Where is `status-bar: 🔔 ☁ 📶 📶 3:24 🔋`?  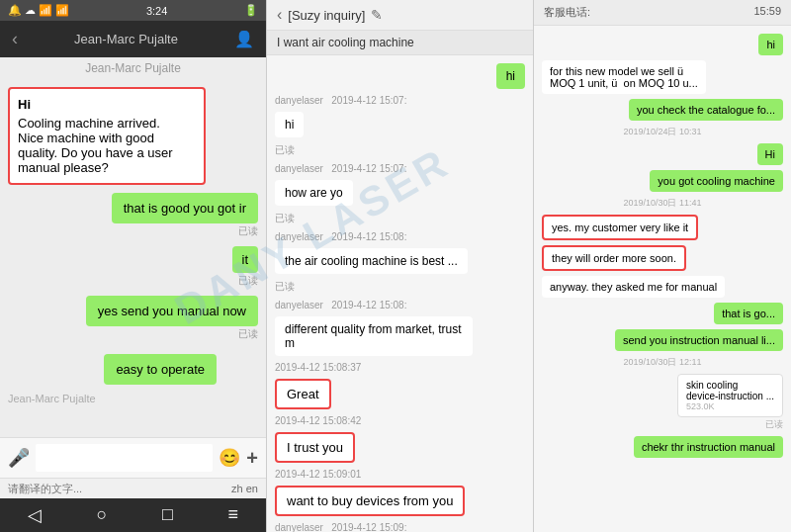 status-bar: 🔔 ☁ 📶 📶 3:24 🔋 is located at coordinates (132, 10).